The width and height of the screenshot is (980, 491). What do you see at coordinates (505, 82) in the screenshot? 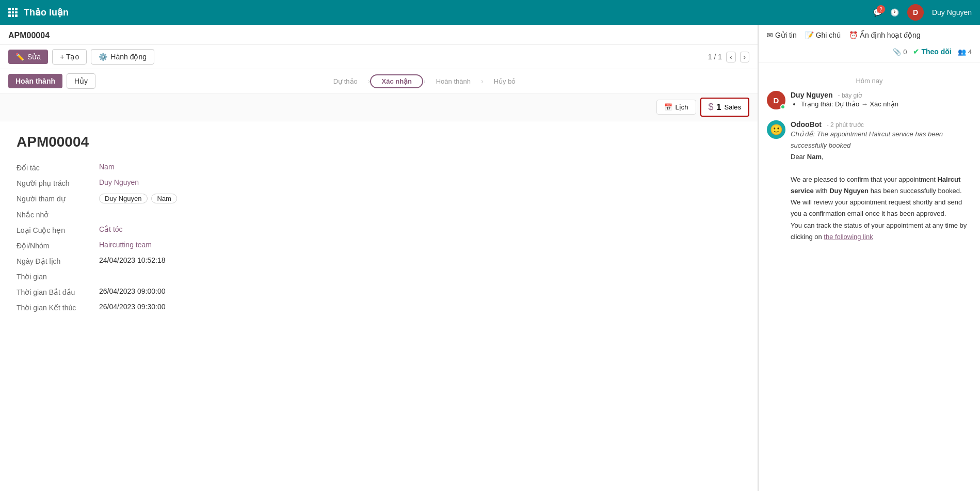
I see `step-cancel: Hủy bỏ` at bounding box center [505, 82].